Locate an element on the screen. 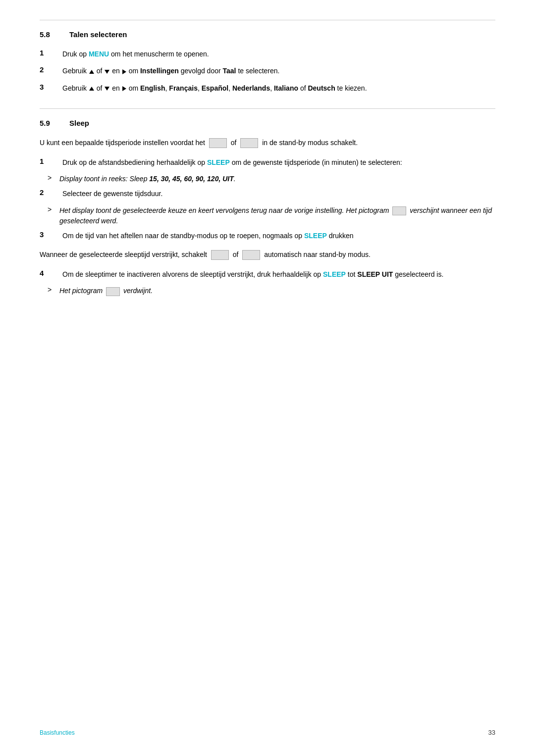 The height and width of the screenshot is (756, 535). sleep-values: 15, 30, 45, 60, 90, 120, UIT is located at coordinates (191, 179).